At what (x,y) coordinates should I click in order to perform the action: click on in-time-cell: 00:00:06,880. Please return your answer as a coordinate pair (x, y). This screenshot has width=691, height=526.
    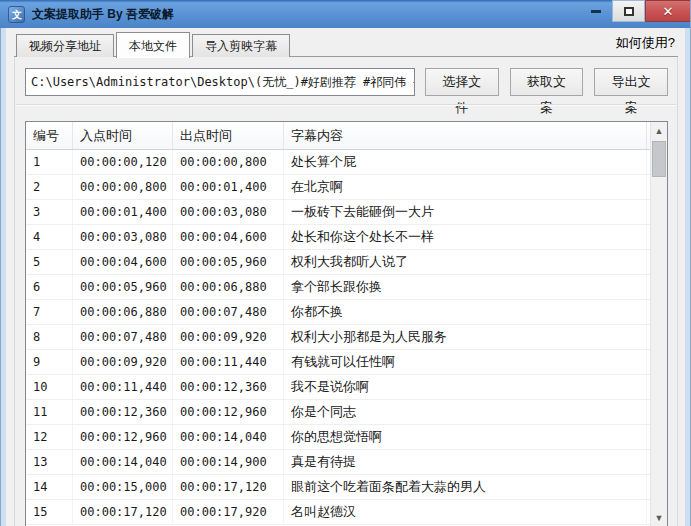
    Looking at the image, I should click on (123, 312).